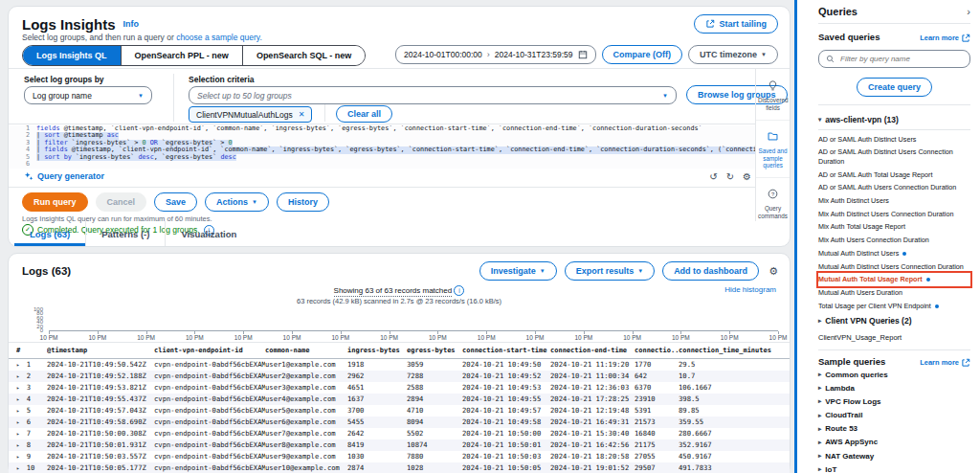  I want to click on table-cell: 21175, so click(657, 445).